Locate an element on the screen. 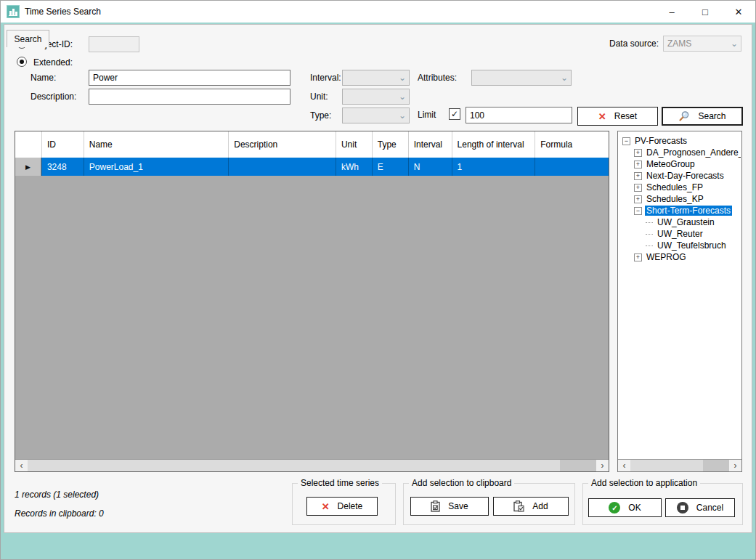 The height and width of the screenshot is (560, 756). table-cell: 1 is located at coordinates (494, 167).